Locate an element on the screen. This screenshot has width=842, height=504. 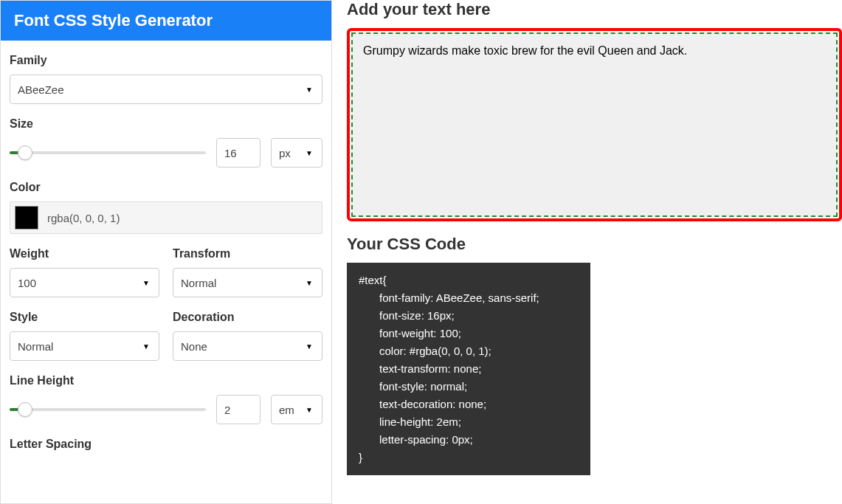
letter-spacing-label: Letter Spacing is located at coordinates (166, 444).